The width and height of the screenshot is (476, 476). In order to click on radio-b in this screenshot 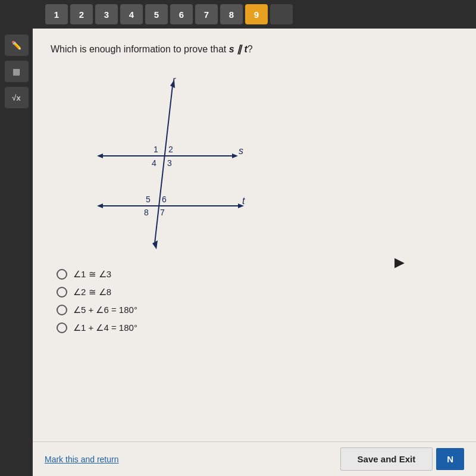, I will do `click(62, 292)`.